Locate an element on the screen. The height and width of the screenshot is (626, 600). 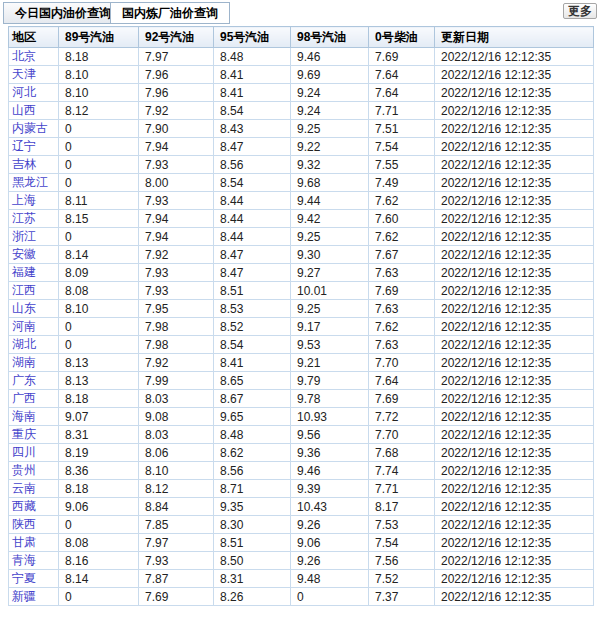
region-link: 天津 is located at coordinates (24, 74).